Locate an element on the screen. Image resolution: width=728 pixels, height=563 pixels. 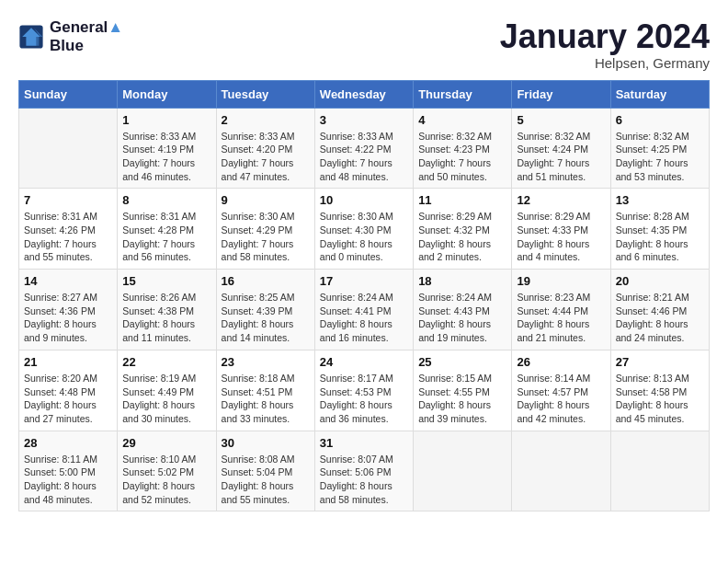
calendar-cell: 18Sunrise: 8:24 AMSunset: 4:43 PMDayligh… is located at coordinates (463, 310).